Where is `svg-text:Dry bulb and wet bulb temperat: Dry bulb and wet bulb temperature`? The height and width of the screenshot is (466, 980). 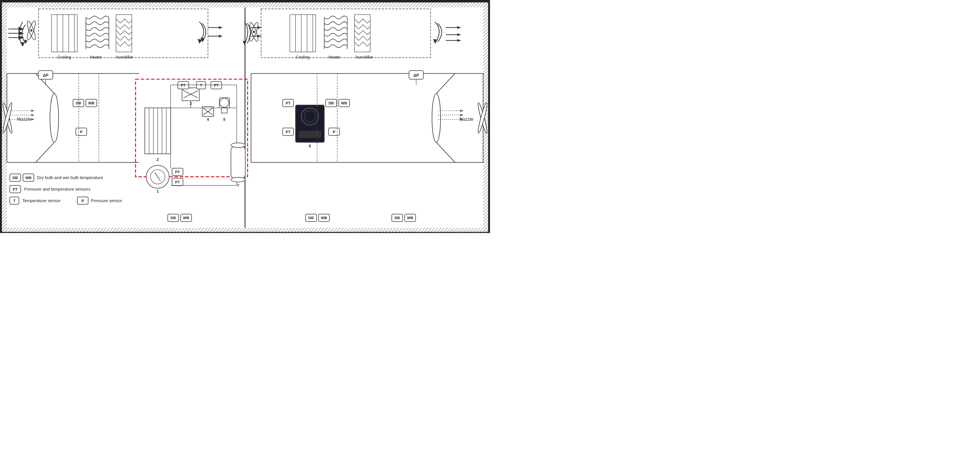 svg-text:Dry bulb and wet bulb temperat: Dry bulb and wet bulb temperature is located at coordinates (70, 178).